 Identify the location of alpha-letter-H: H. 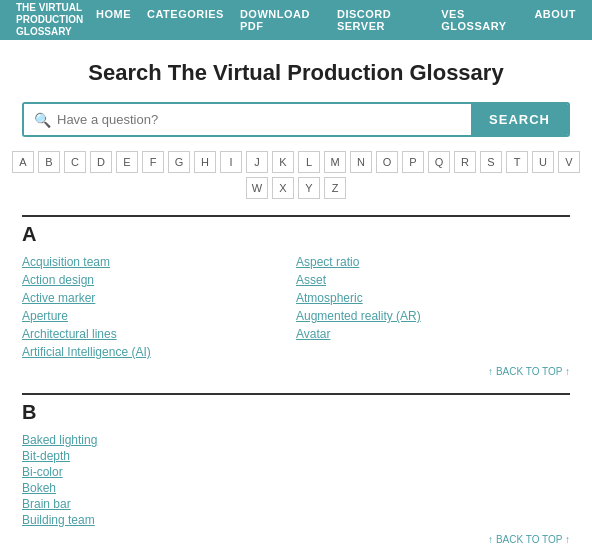
(205, 162).